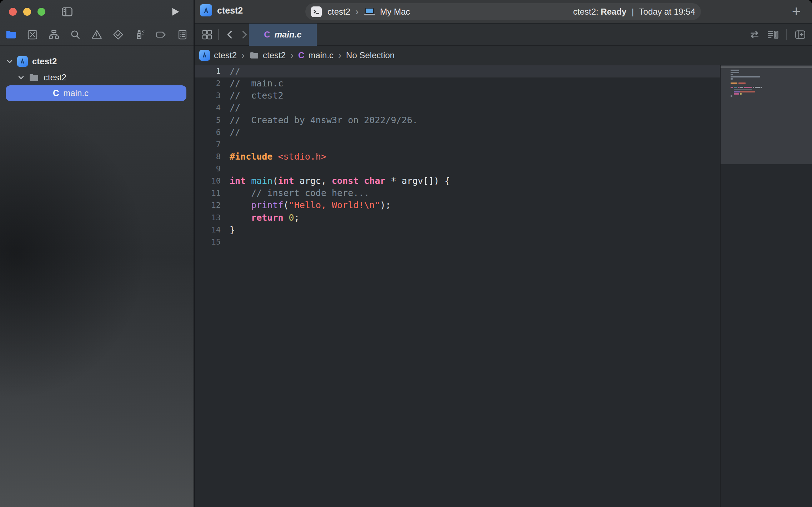  What do you see at coordinates (231, 108) in the screenshot?
I see `code-text: //` at bounding box center [231, 108].